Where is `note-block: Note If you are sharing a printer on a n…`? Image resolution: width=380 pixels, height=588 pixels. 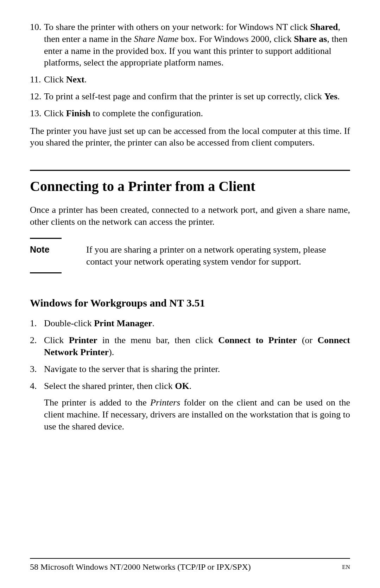 note-block: Note If you are sharing a printer on a n… is located at coordinates (190, 256).